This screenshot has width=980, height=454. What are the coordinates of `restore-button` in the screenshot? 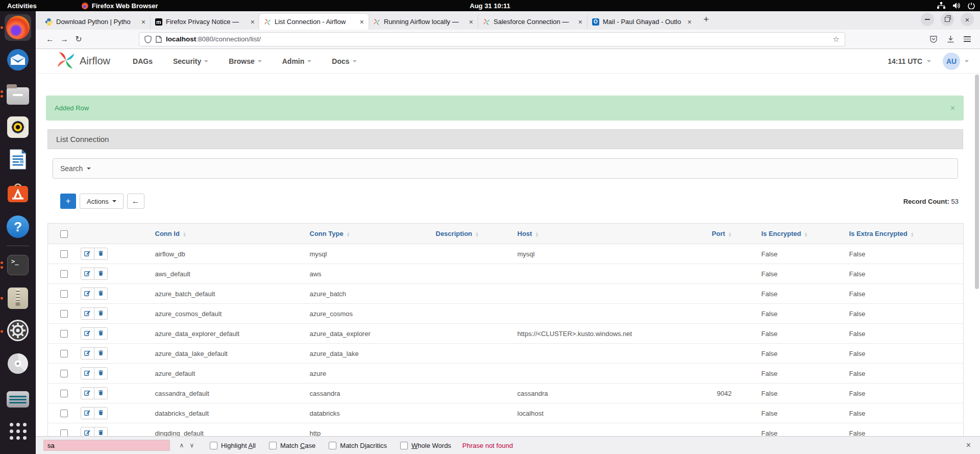 It's located at (947, 19).